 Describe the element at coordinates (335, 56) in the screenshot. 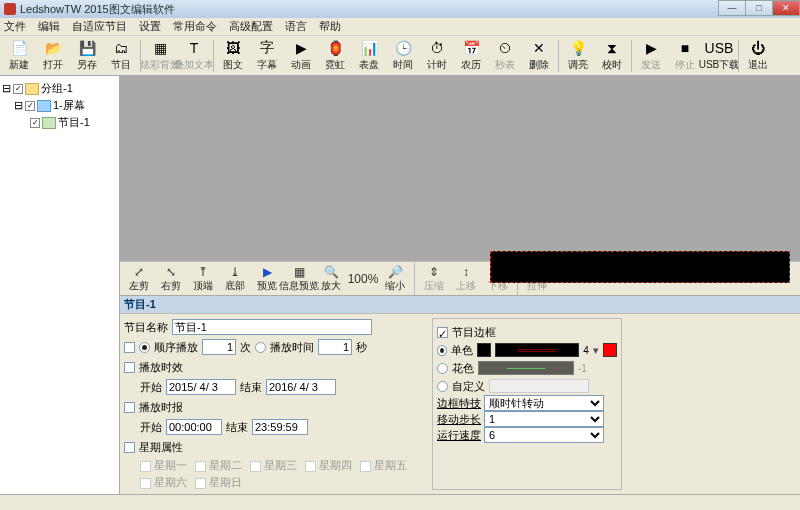

I see `tb-item-11: 🏮霓虹` at that location.